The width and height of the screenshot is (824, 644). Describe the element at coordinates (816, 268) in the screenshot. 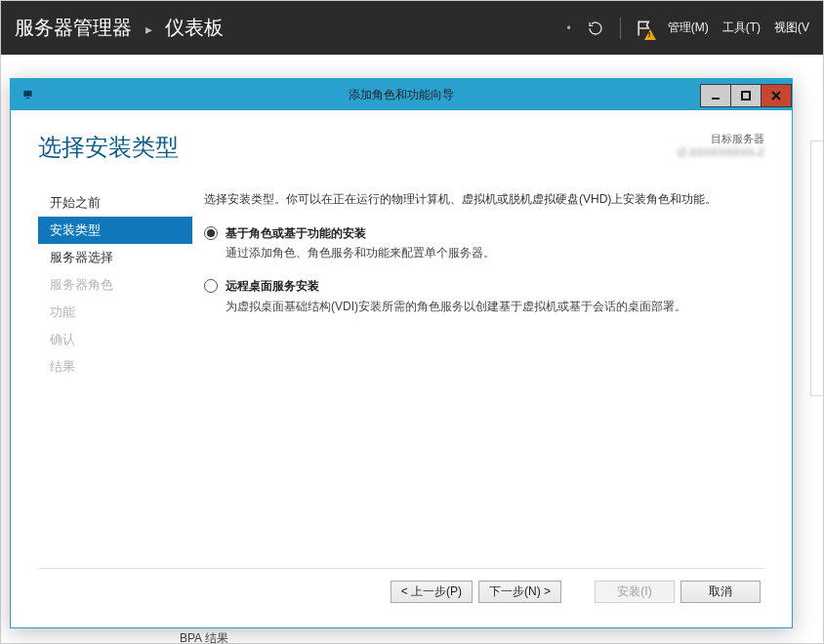

I see `background-panel-fragment` at that location.